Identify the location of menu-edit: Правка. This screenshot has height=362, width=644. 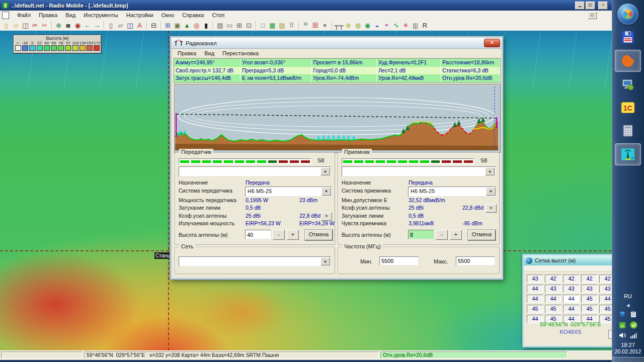
(48, 15).